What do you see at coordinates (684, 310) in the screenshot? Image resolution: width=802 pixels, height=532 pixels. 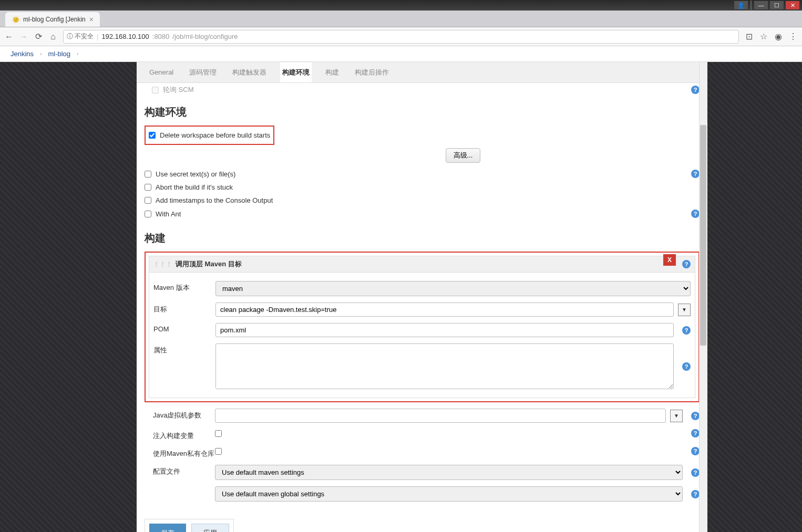 I see `expand-goals-button: ▼` at bounding box center [684, 310].